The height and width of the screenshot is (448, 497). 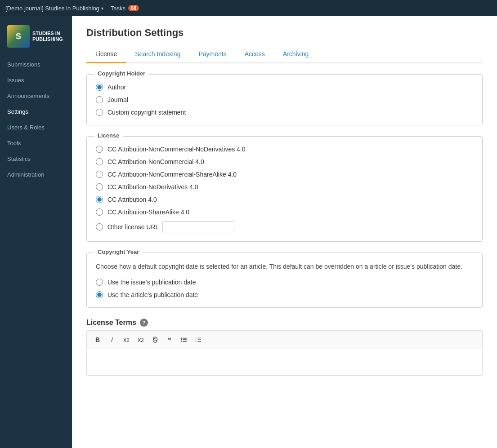 I want to click on sidebar-item-statistics: Statistics, so click(x=36, y=159).